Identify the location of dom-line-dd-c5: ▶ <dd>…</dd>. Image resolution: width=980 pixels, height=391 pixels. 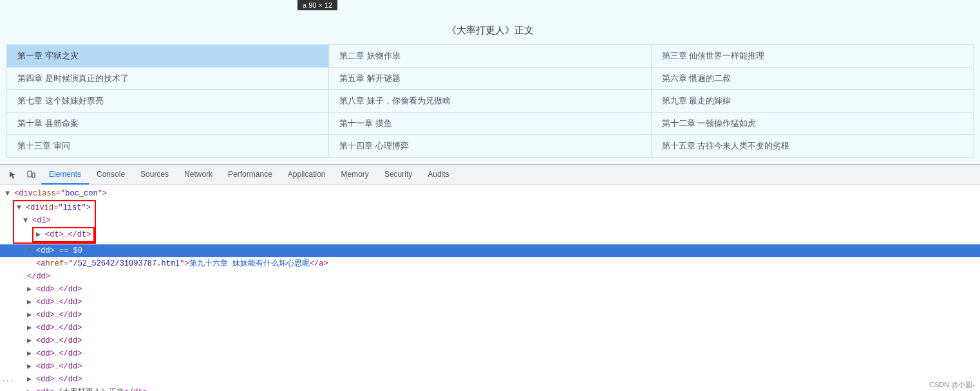
(490, 341).